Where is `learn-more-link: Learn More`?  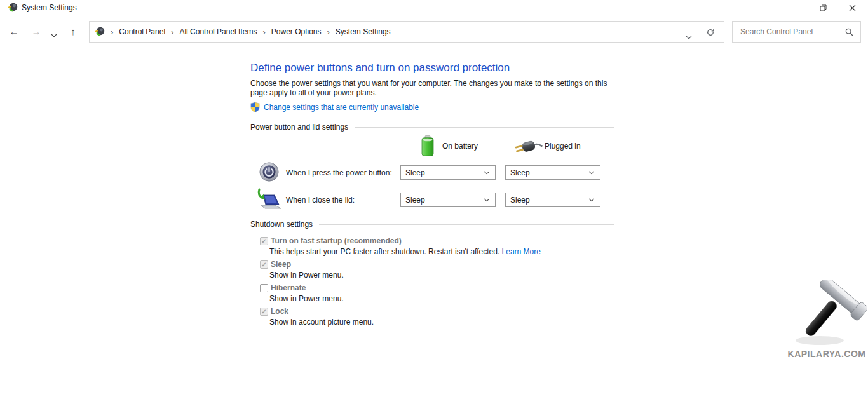
learn-more-link: Learn More is located at coordinates (521, 252).